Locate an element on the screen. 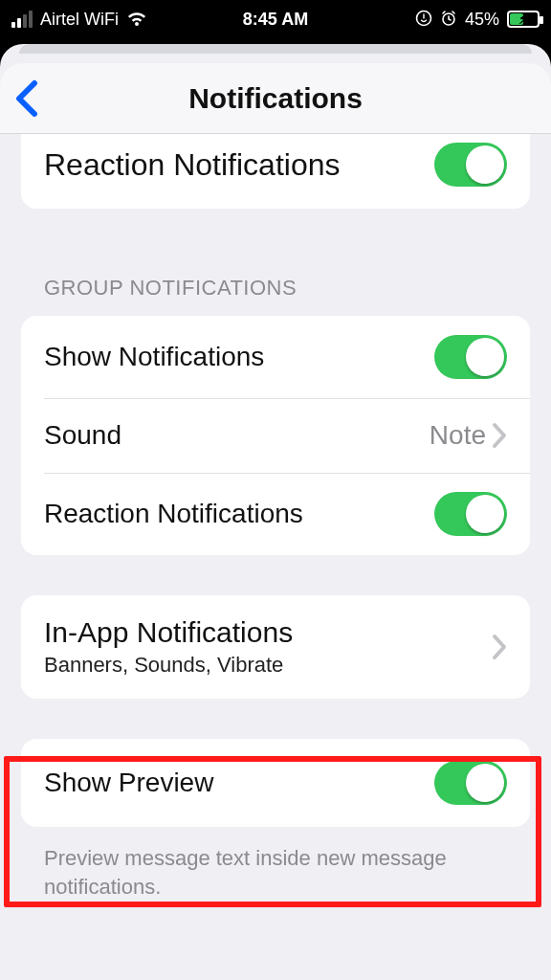 Image resolution: width=551 pixels, height=980 pixels. in-app-notifications-row: In-App Notifications Banners, Sounds, Vi… is located at coordinates (276, 647).